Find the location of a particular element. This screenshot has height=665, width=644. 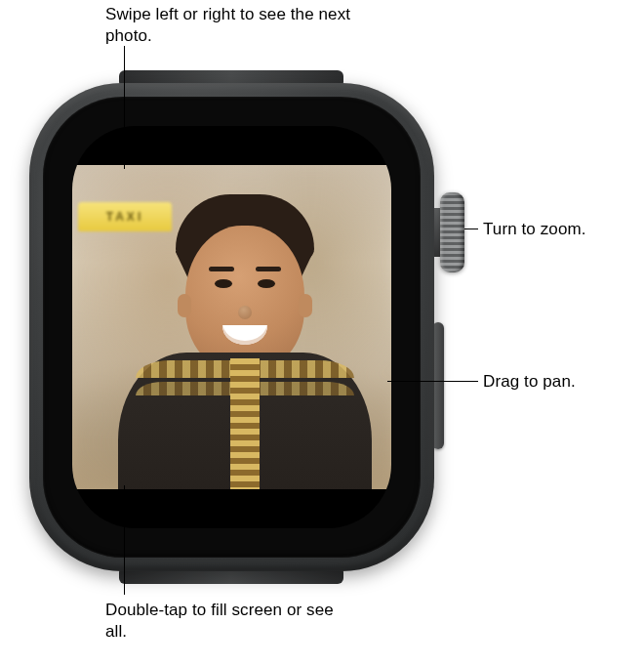

callout-pan: Drag to pan. is located at coordinates (561, 382).